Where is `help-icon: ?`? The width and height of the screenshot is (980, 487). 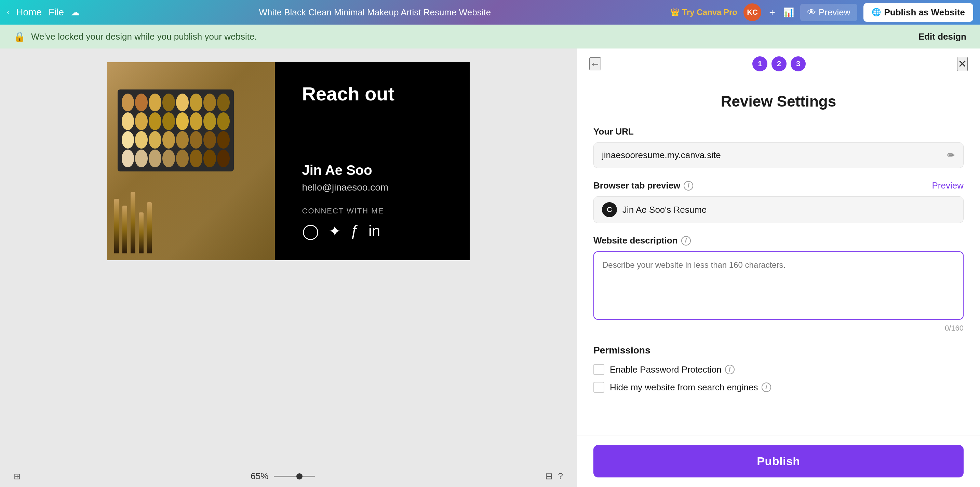
help-icon: ? is located at coordinates (561, 476).